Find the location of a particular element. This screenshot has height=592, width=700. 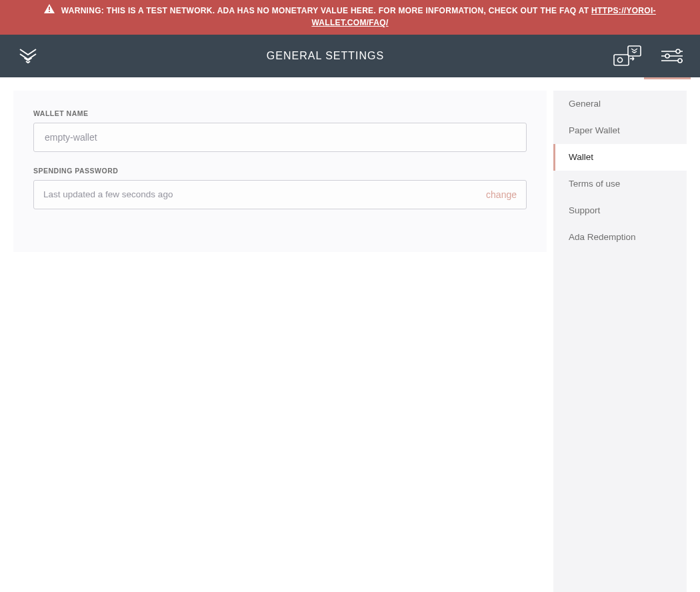

logo-icon is located at coordinates (28, 56).